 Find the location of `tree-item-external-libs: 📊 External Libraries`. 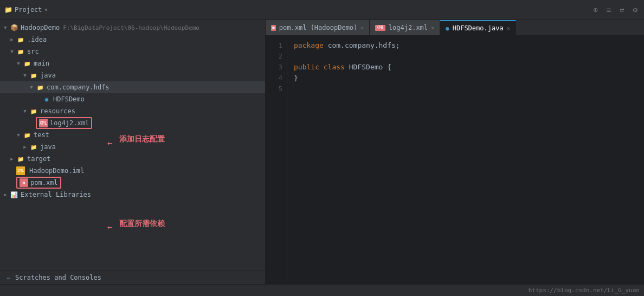

tree-item-external-libs: 📊 External Libraries is located at coordinates (132, 195).